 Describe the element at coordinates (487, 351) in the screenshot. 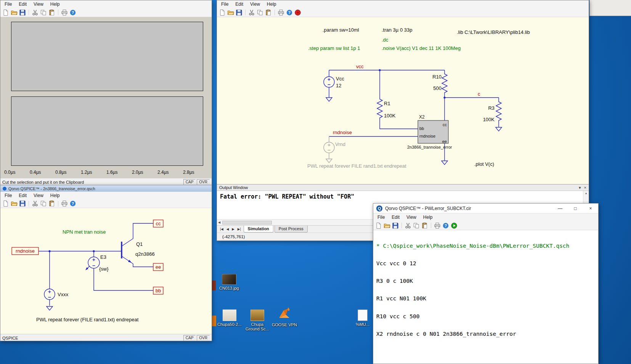

I see `netlist-line` at that location.